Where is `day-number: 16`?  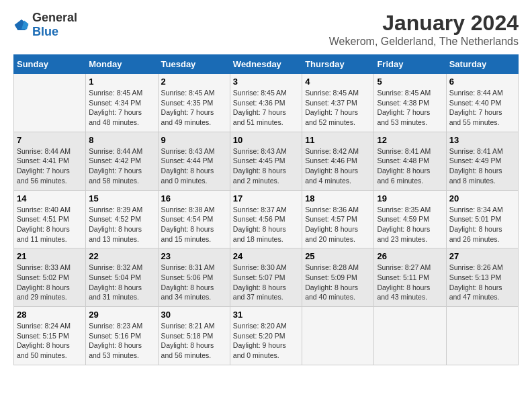 day-number: 16 is located at coordinates (194, 199).